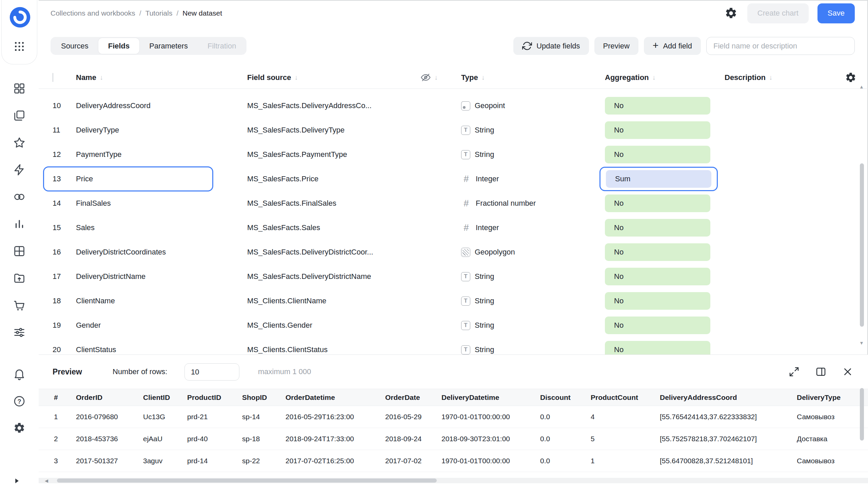 This screenshot has width=868, height=488. Describe the element at coordinates (616, 46) in the screenshot. I see `preview-toggle-button: Preview` at that location.